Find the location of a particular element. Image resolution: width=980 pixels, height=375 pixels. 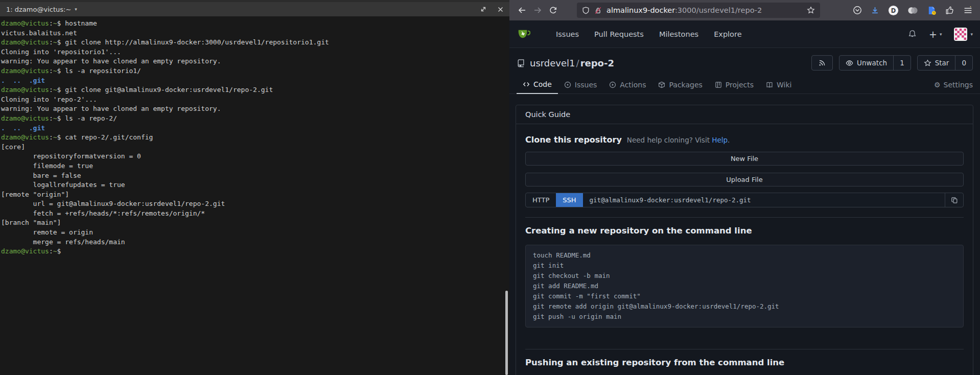

user-menu: ▾ is located at coordinates (964, 34).